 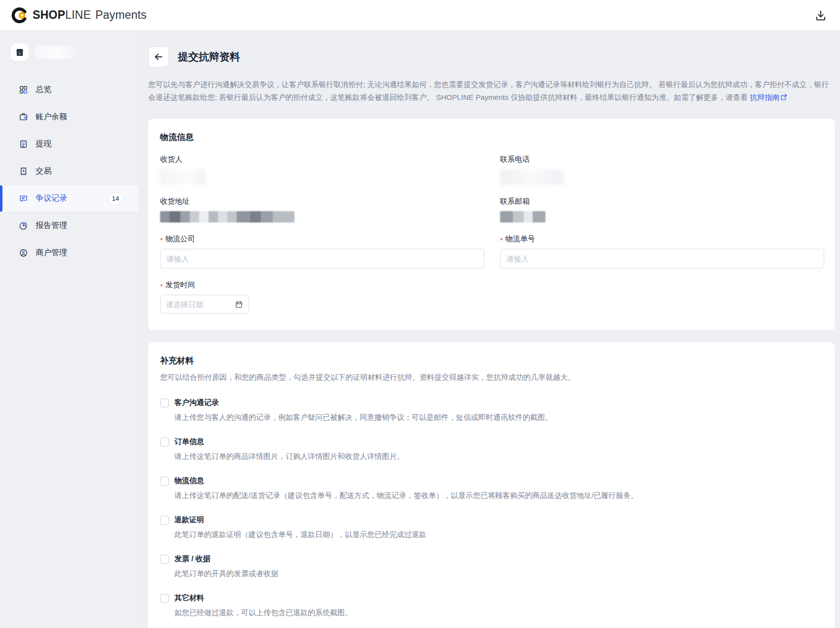 What do you see at coordinates (492, 410) in the screenshot?
I see `material-item: 客户沟通记录 请上传您与客人的沟通的记录，例如客户疑问已被解决，同意撤销争议；可…` at bounding box center [492, 410].